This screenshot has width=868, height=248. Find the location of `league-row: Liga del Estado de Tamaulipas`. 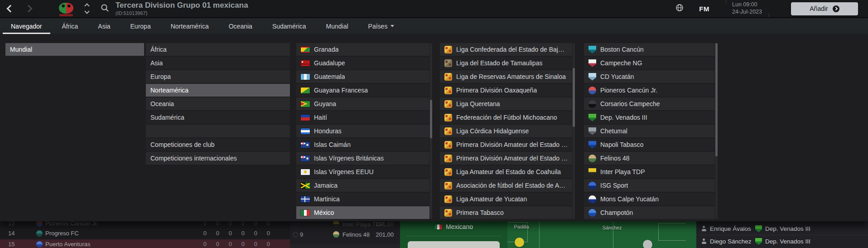

league-row: Liga del Estado de Tamaulipas is located at coordinates (506, 63).